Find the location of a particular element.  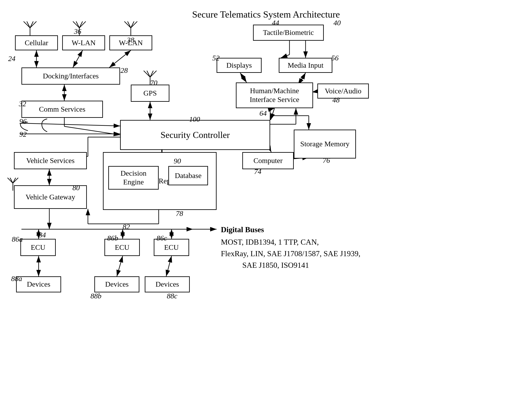

box-devices2: Devices is located at coordinates (117, 284).